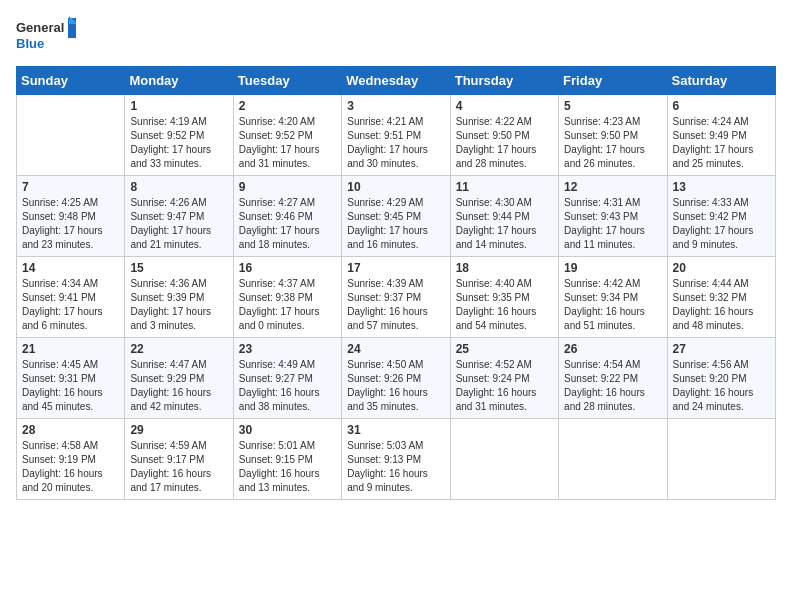  Describe the element at coordinates (504, 305) in the screenshot. I see `day-info: Sunrise: 4:40 AM Sunset: 9:35 PM Dayligh…` at that location.